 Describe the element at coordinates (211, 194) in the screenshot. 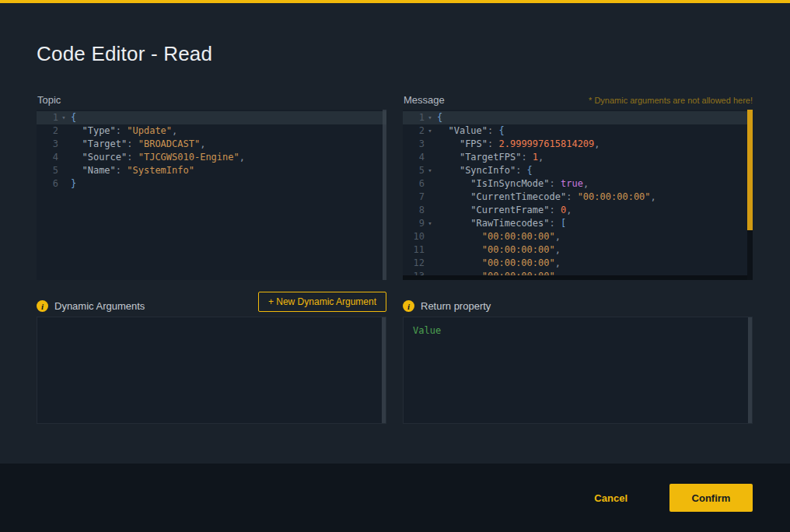

I see `topic-code-editor: 1▾{2 "Type": "Update",3 "Target": "BROAD…` at that location.